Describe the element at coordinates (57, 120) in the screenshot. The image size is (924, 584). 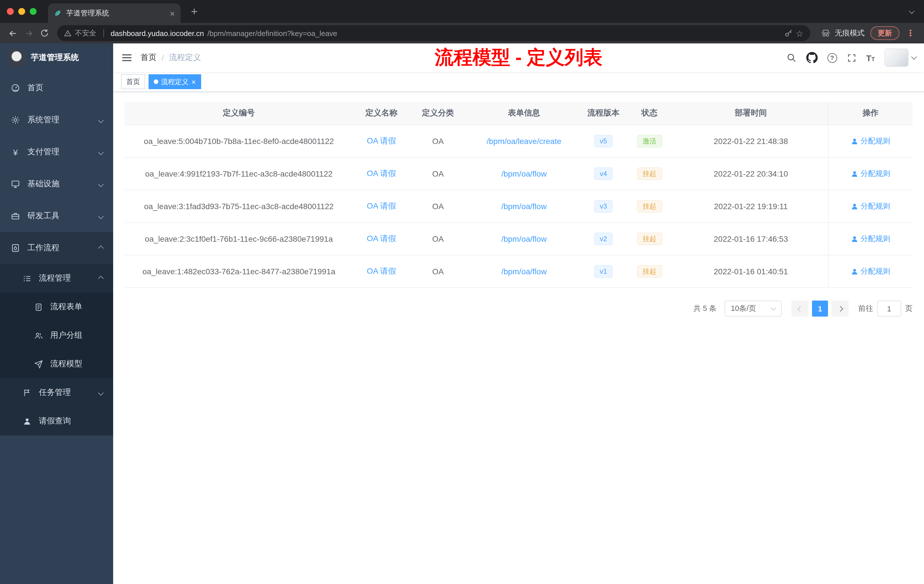
I see `sidebar-item-system: 系统管理` at that location.